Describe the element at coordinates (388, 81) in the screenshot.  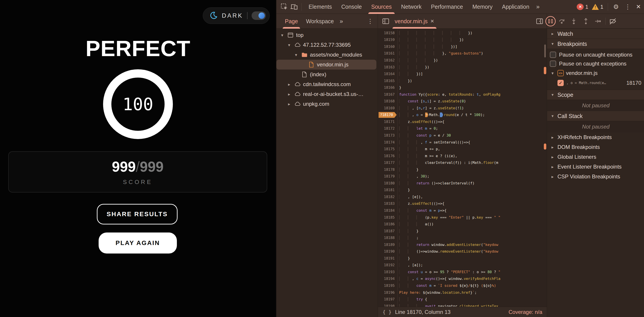
I see `line-number: 18165` at that location.